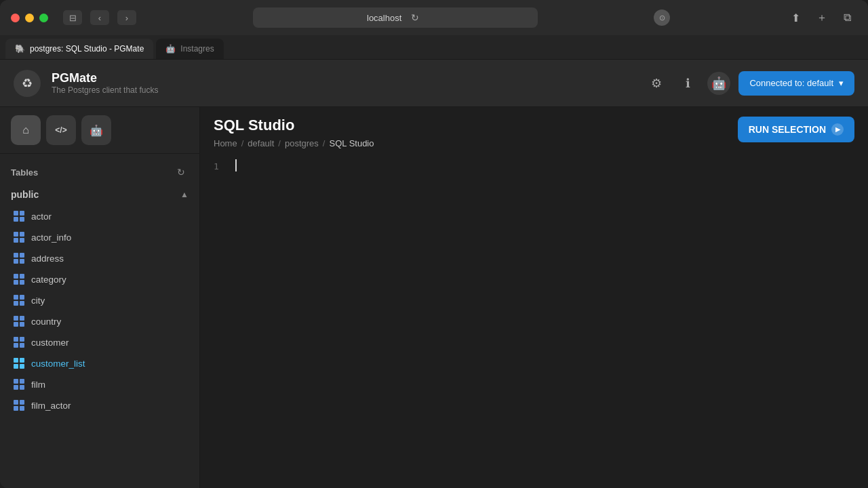 Image resolution: width=868 pixels, height=488 pixels. What do you see at coordinates (184, 195) in the screenshot?
I see `schema-chevron-icon: ▲` at bounding box center [184, 195].